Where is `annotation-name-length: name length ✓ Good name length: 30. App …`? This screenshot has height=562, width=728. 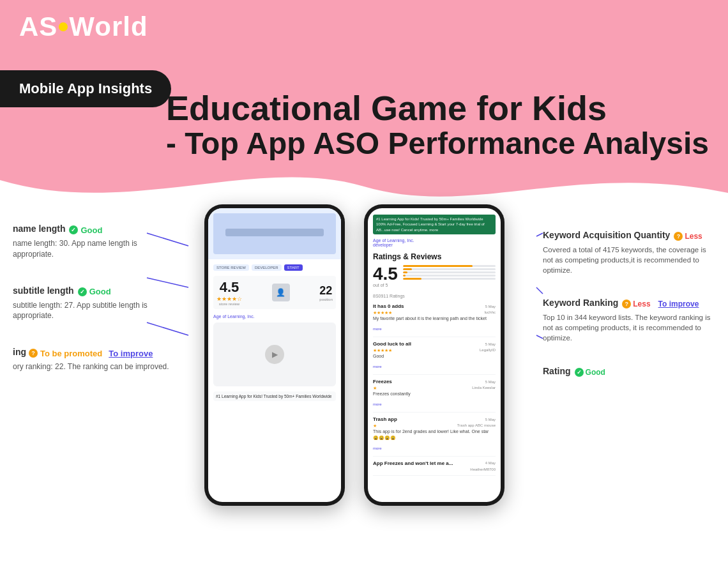
annotation-name-length: name length ✓ Good name length: 30. App … is located at coordinates (96, 241).